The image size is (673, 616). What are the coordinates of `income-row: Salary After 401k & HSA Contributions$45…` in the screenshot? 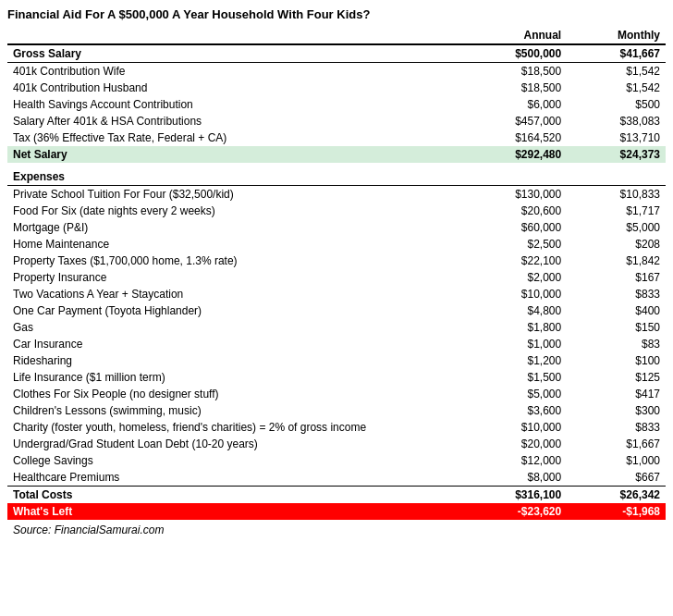 It's located at (336, 121).